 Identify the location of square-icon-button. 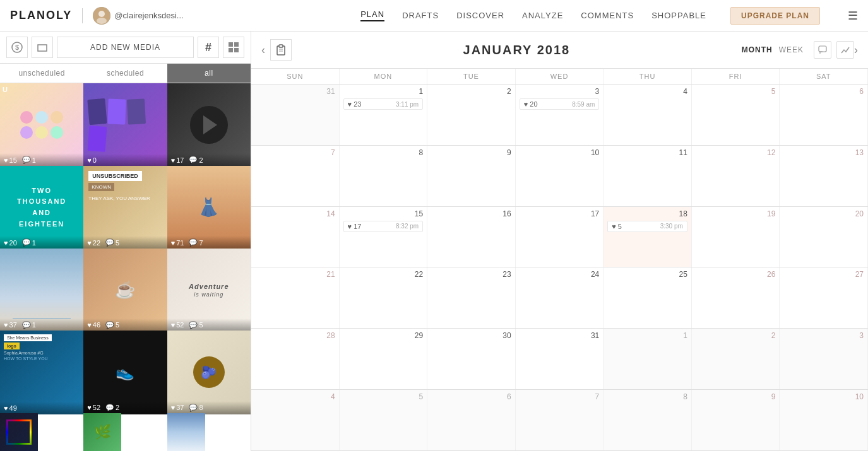
(42, 47).